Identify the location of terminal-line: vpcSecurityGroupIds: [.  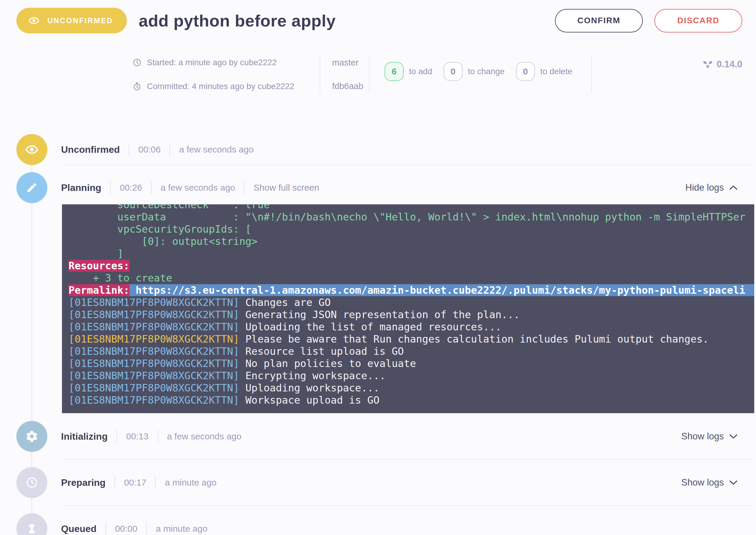
(411, 229).